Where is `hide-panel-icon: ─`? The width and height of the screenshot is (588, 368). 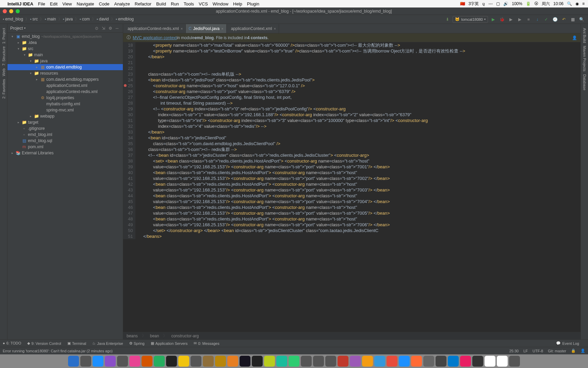 hide-panel-icon: ─ is located at coordinates (117, 28).